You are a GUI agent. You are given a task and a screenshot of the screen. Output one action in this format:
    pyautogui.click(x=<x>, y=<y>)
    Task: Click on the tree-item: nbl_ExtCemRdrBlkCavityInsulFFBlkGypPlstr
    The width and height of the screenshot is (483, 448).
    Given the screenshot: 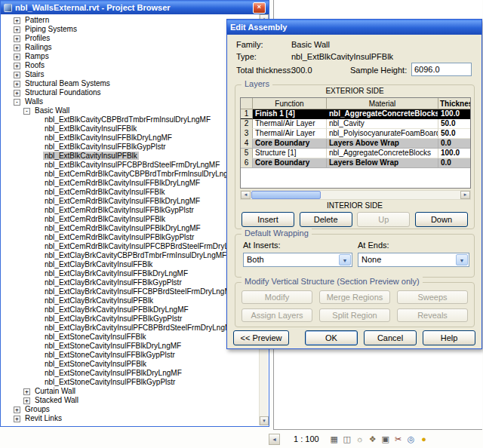 What is the action you would take?
    pyautogui.click(x=131, y=210)
    